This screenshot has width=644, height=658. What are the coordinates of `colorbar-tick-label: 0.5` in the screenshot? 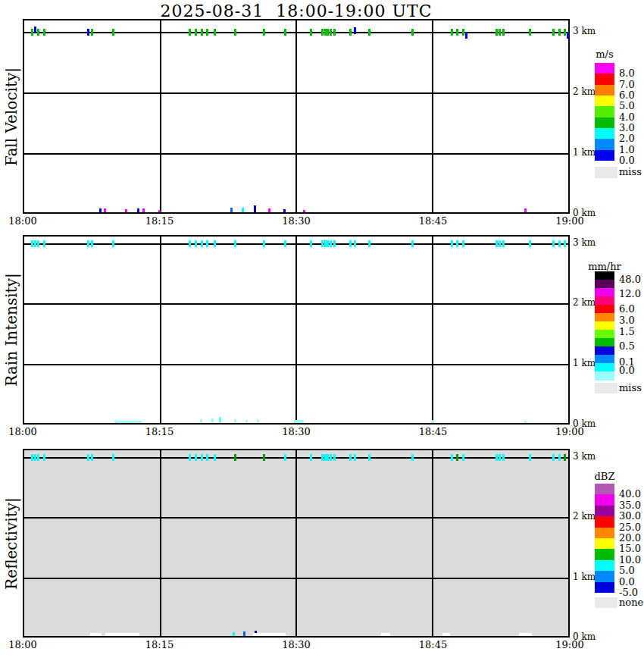 It's located at (627, 346).